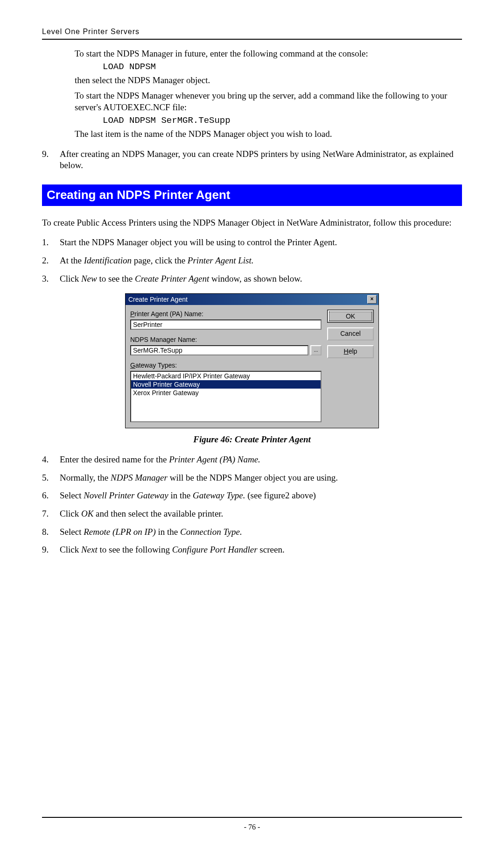 This screenshot has height=851, width=504. I want to click on step-number: 6., so click(51, 496).